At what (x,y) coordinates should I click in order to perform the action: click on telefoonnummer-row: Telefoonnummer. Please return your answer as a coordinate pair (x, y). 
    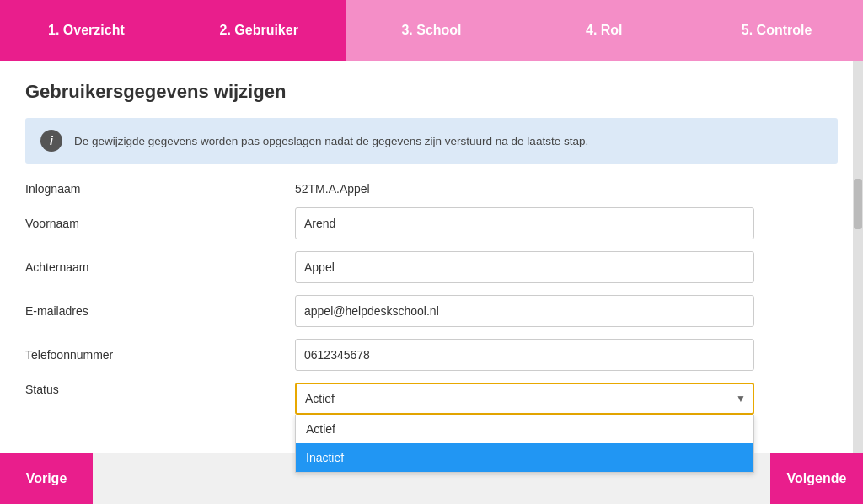
    Looking at the image, I should click on (432, 355).